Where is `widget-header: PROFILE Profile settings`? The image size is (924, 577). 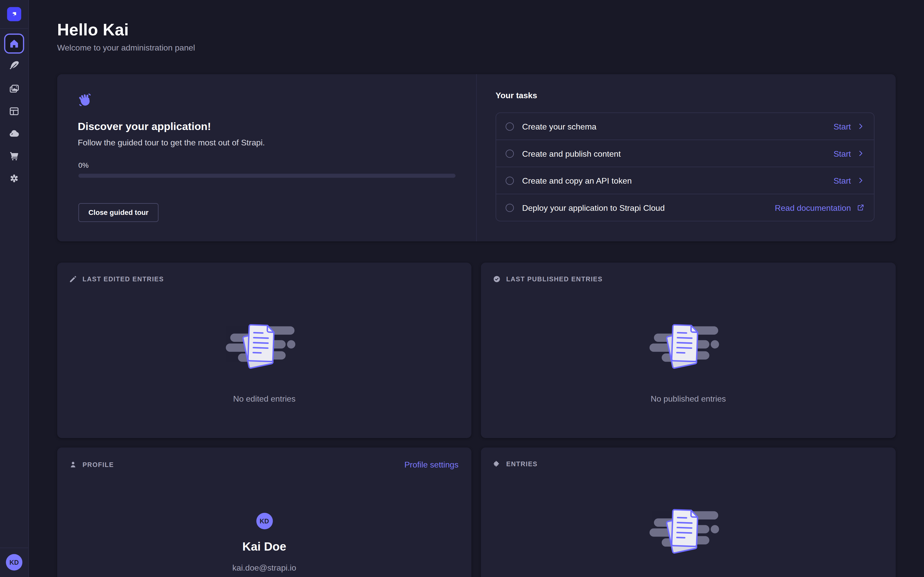 widget-header: PROFILE Profile settings is located at coordinates (264, 459).